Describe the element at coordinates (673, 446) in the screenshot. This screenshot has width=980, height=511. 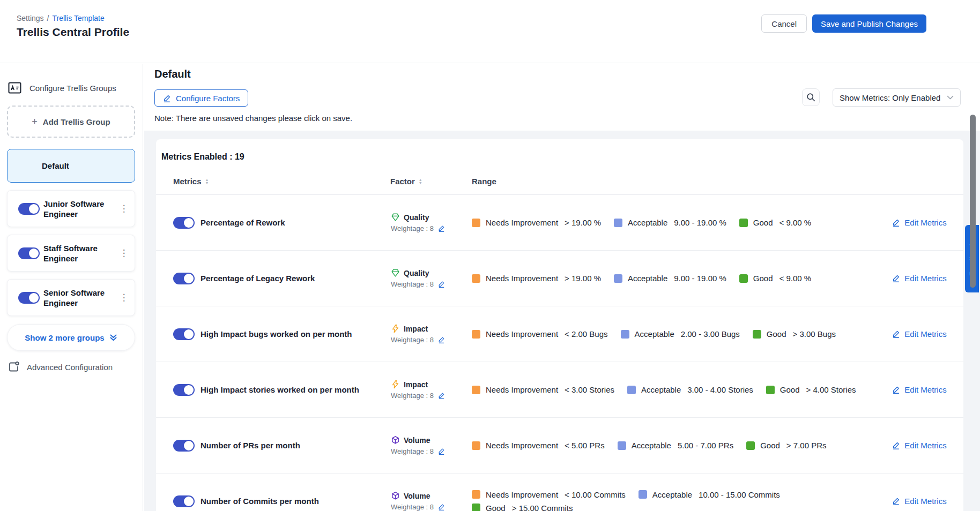
I see `range-cell: Needs Improvement< 5.00 PRs Acceptable5.…` at that location.